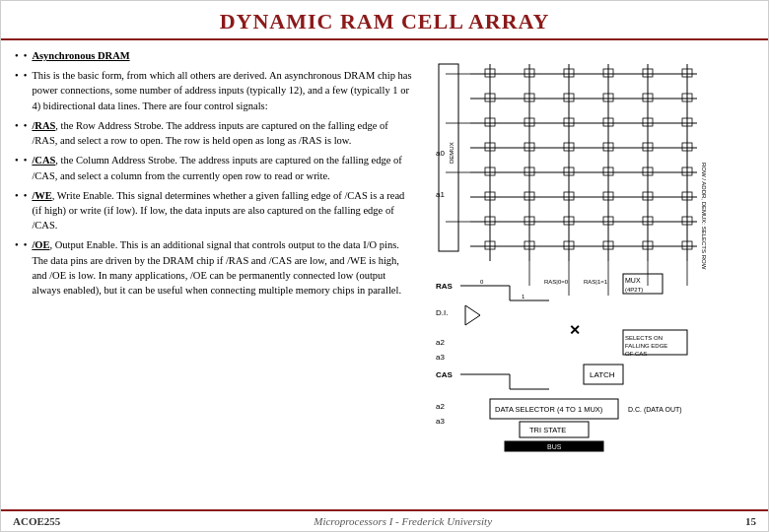 The width and height of the screenshot is (769, 532). I want to click on select-label-1: SELECTS ON, so click(644, 338).